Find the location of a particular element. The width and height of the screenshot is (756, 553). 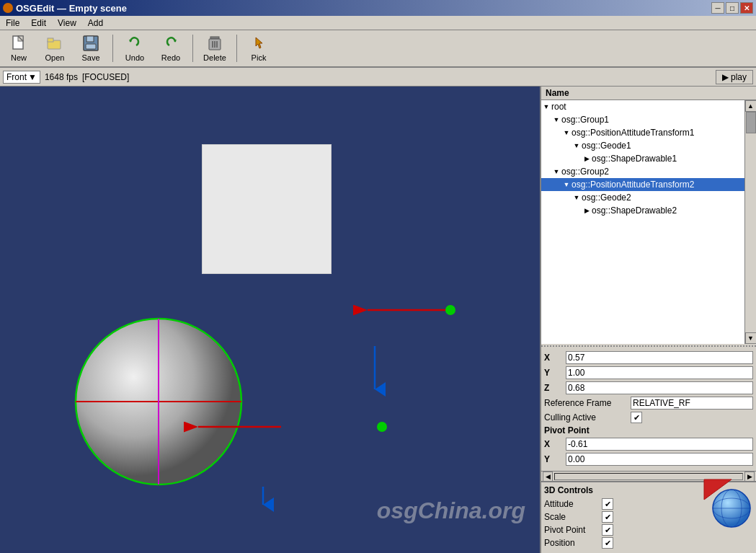

tree-item-geode1: ▼osg::Geode1 is located at coordinates (643, 146).